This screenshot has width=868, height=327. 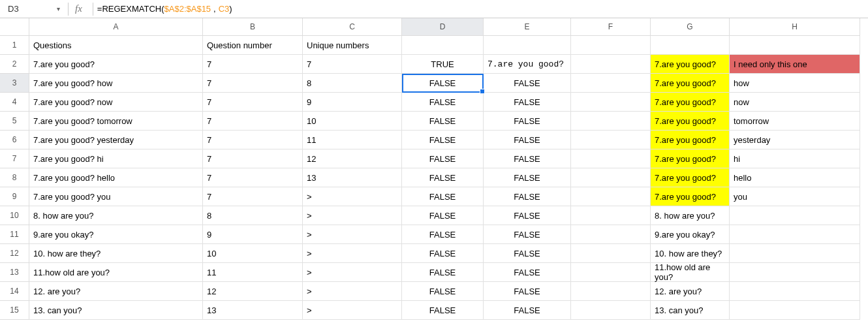 I want to click on cell-G2: 7.are you good?, so click(x=690, y=64).